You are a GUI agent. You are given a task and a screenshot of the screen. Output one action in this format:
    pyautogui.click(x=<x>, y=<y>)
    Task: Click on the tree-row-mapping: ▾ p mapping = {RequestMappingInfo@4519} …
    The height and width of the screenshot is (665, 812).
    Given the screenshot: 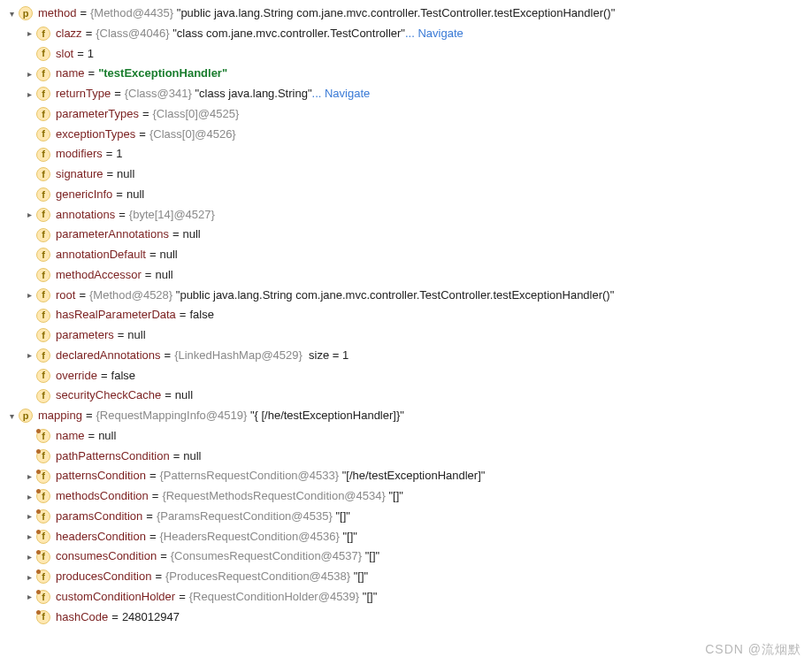 What is the action you would take?
    pyautogui.click(x=406, y=416)
    